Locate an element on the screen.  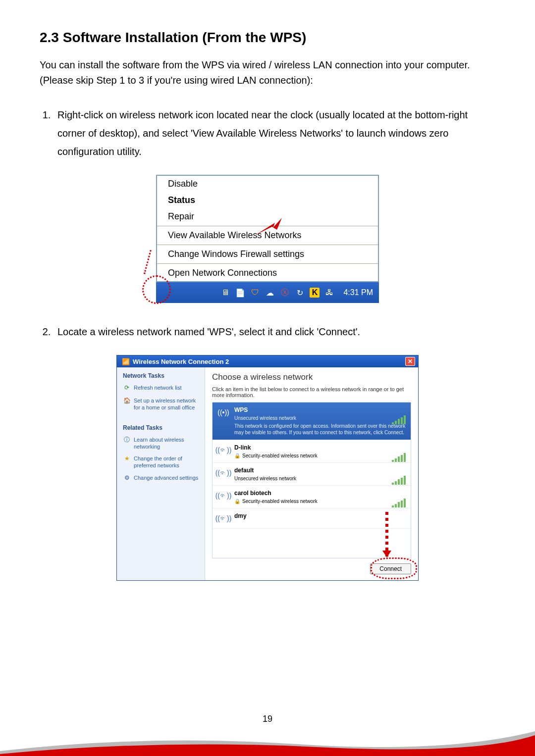
network-item-dmy: ((ᯤ)) dmy is located at coordinates (312, 519).